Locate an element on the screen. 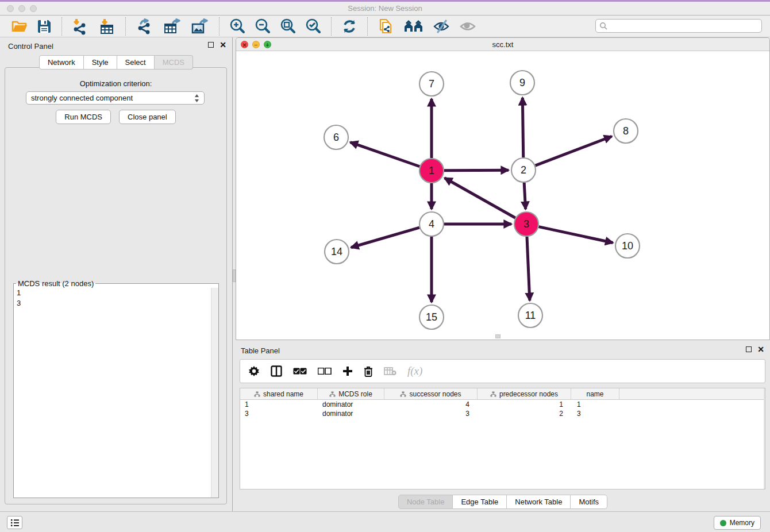 This screenshot has height=532, width=770. hide-eye-icon is located at coordinates (441, 26).